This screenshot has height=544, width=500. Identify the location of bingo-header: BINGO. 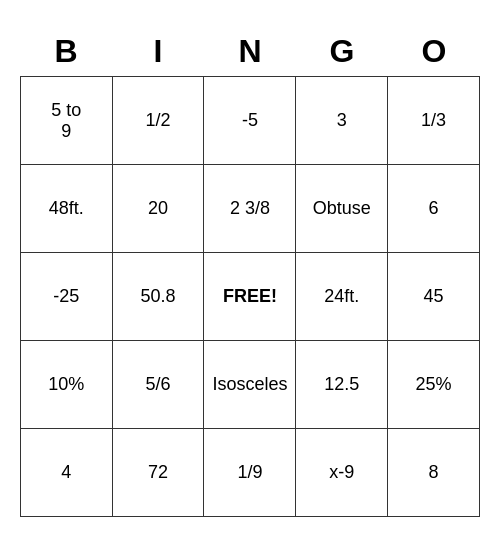
(250, 52).